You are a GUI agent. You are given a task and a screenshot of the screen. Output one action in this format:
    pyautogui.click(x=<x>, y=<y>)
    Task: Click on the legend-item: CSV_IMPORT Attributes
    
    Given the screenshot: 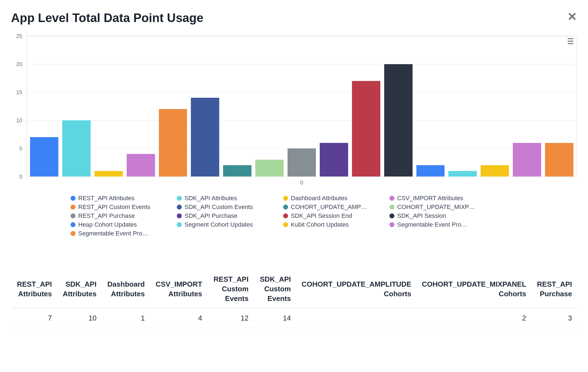 What is the action you would take?
    pyautogui.click(x=439, y=198)
    